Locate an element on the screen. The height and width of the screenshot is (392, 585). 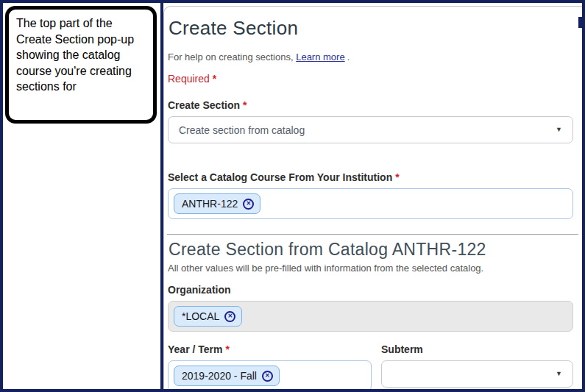
learn-more-link: Learn more is located at coordinates (320, 57).